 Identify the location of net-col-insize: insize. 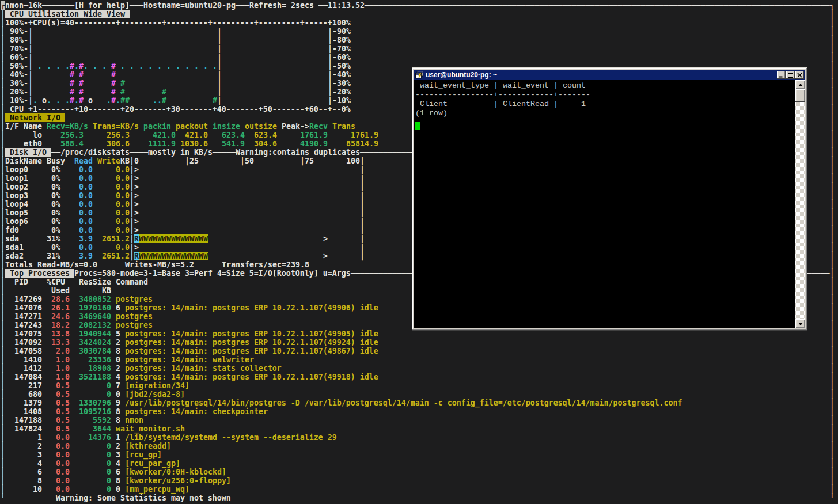
(226, 127).